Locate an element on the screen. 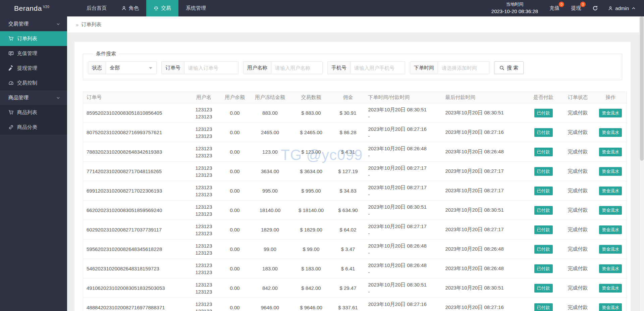  trade-amount-cell: $ 995.00 is located at coordinates (311, 191).